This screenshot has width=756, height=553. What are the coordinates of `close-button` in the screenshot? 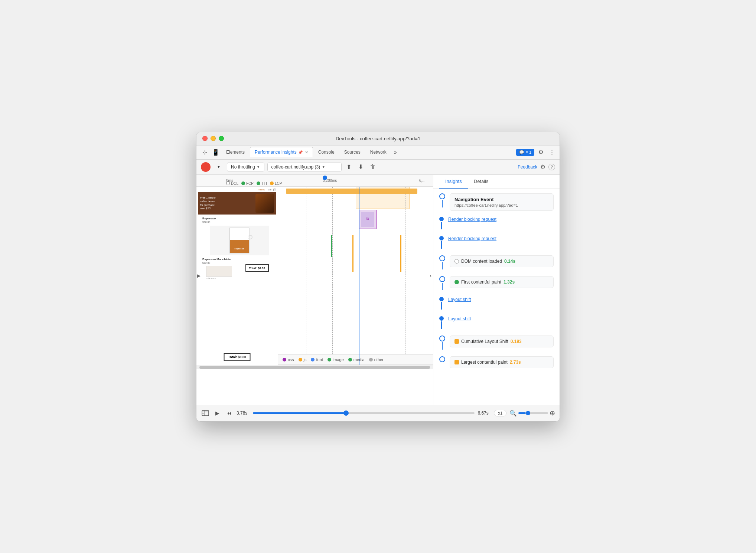 It's located at (205, 138).